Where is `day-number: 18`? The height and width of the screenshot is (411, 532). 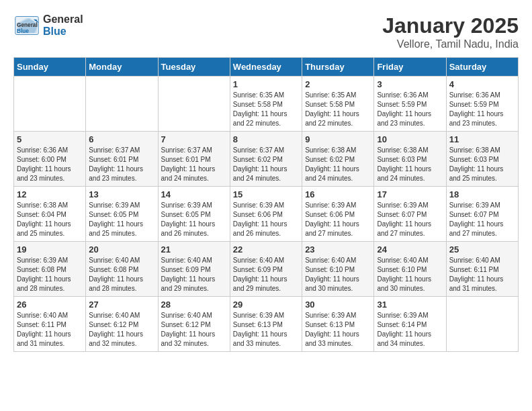 day-number: 18 is located at coordinates (482, 195).